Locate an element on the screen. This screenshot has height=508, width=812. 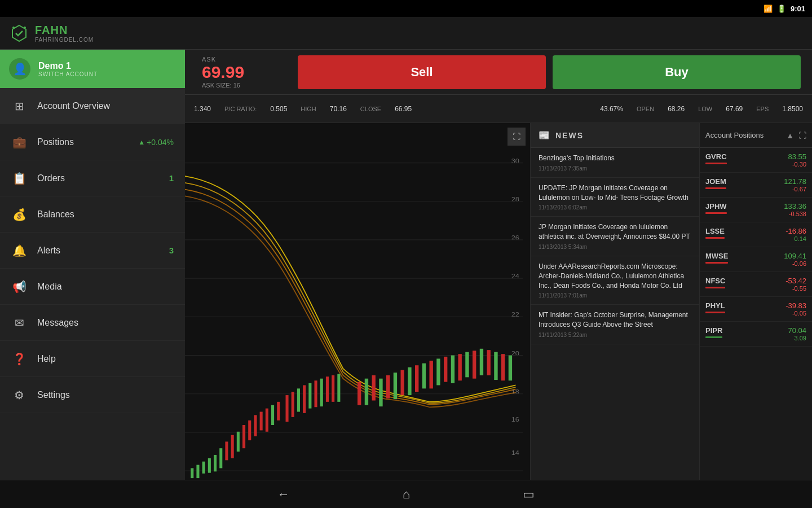
position-row: PHYL-39.83-0.05 is located at coordinates (756, 309).